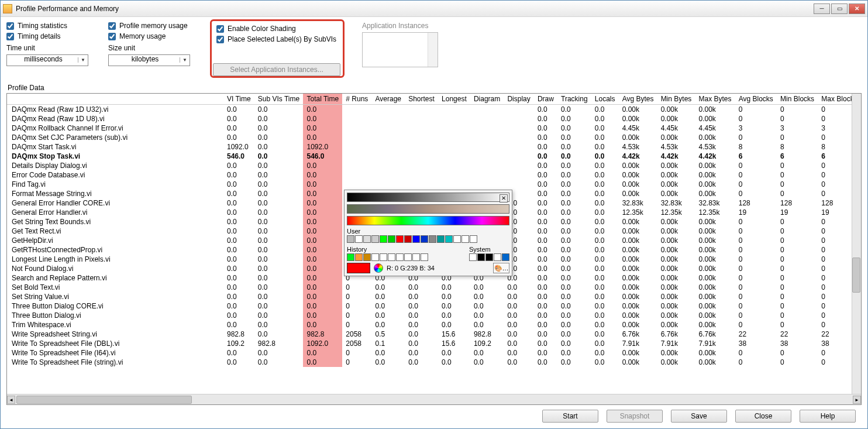 This screenshot has width=868, height=429. What do you see at coordinates (434, 287) in the screenshot?
I see `table-row: Set Bold Text.vi0.00.00.000.00.00.00.00.…` at bounding box center [434, 287].